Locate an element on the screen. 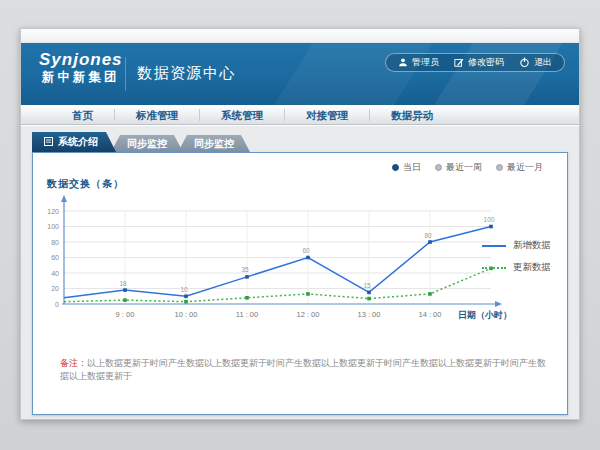 Image resolution: width=600 pixels, height=450 pixels. nav-item-system-mgmt: 系统管理 is located at coordinates (242, 115).